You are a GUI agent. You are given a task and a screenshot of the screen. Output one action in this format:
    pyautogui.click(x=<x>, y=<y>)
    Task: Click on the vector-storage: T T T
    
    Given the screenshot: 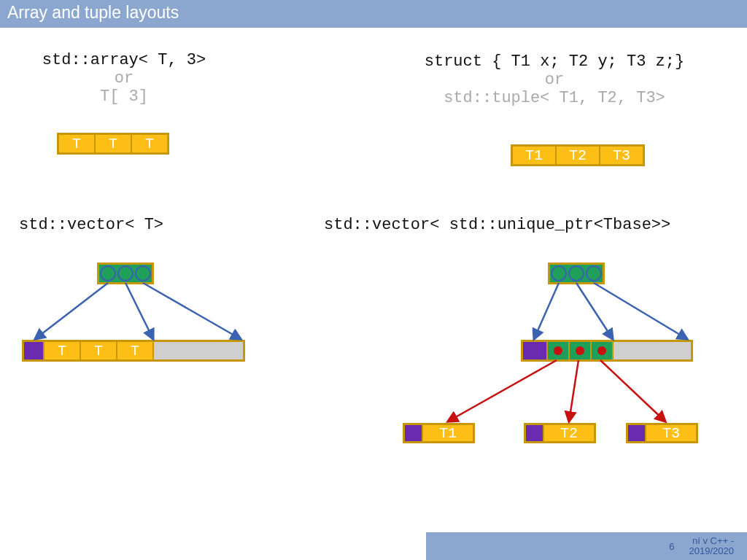 What is the action you would take?
    pyautogui.click(x=133, y=351)
    